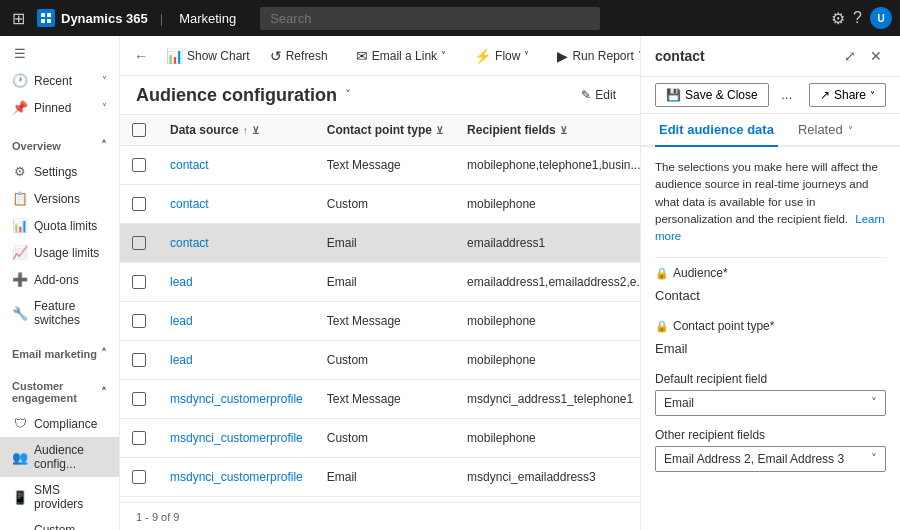 This screenshot has width=900, height=530. What do you see at coordinates (60, 354) in the screenshot?
I see `email-marketing-header: Email marketing ˄` at bounding box center [60, 354].